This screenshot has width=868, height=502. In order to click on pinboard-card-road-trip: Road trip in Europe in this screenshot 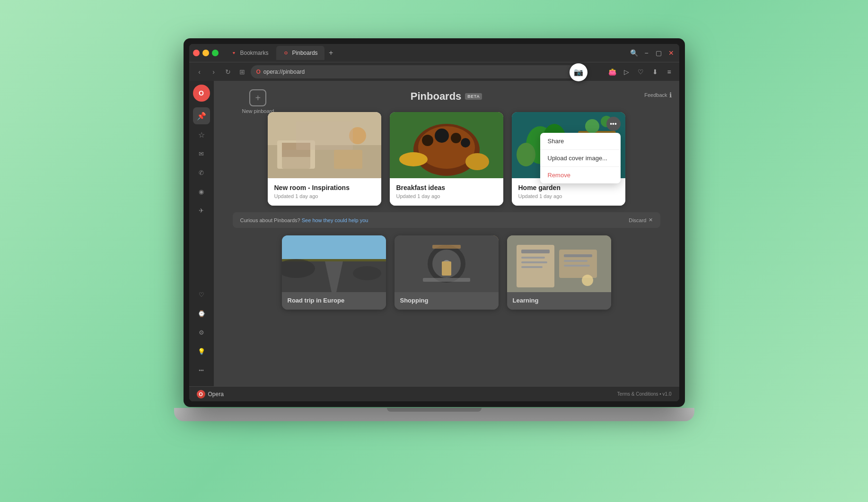, I will do `click(334, 272)`.